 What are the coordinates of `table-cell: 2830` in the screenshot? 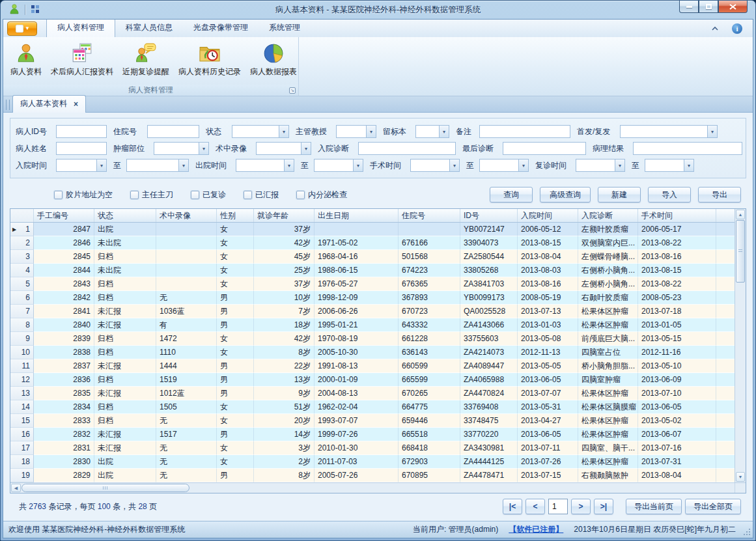 It's located at (64, 462).